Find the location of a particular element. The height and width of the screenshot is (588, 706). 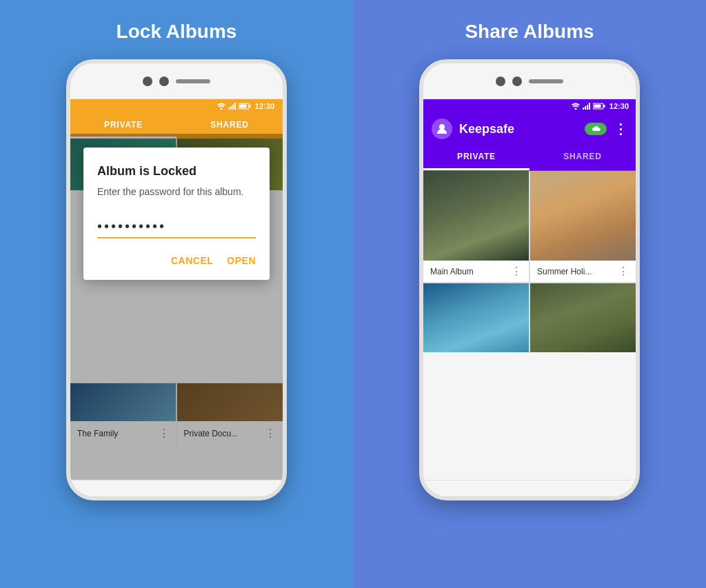

lock-dialog-subtitle: Enter the password for this album. is located at coordinates (176, 192).